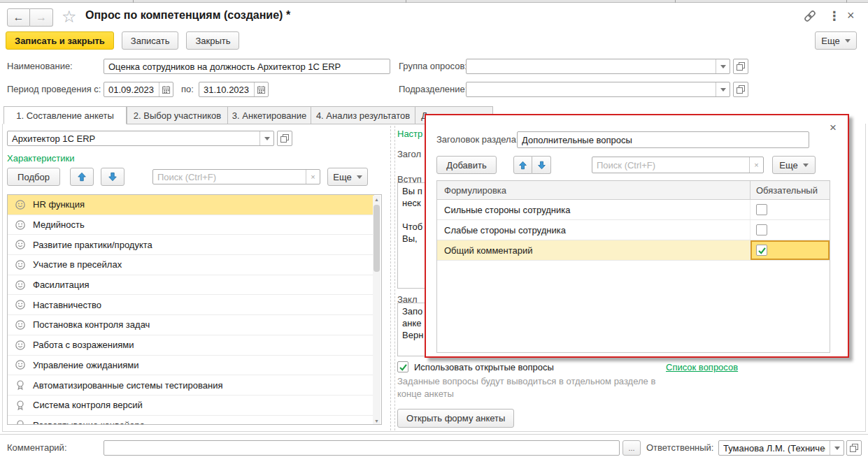  I want to click on dialog-more-button: Еще, so click(794, 165).